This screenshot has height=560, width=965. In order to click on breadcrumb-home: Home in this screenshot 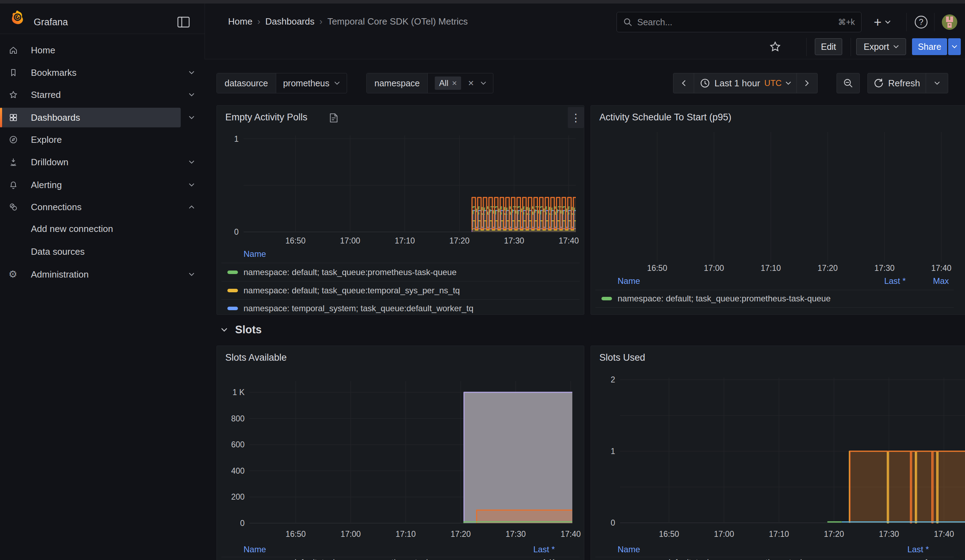, I will do `click(240, 21)`.